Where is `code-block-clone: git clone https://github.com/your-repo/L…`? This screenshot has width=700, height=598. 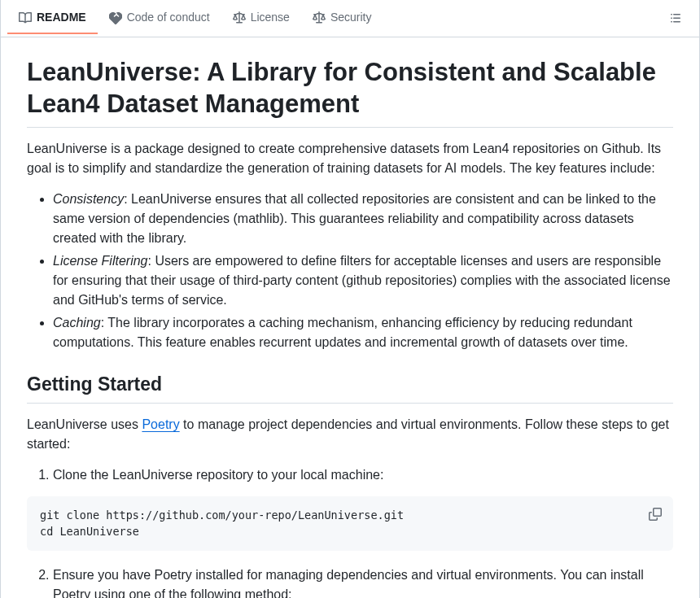 code-block-clone: git clone https://github.com/your-repo/L… is located at coordinates (350, 524).